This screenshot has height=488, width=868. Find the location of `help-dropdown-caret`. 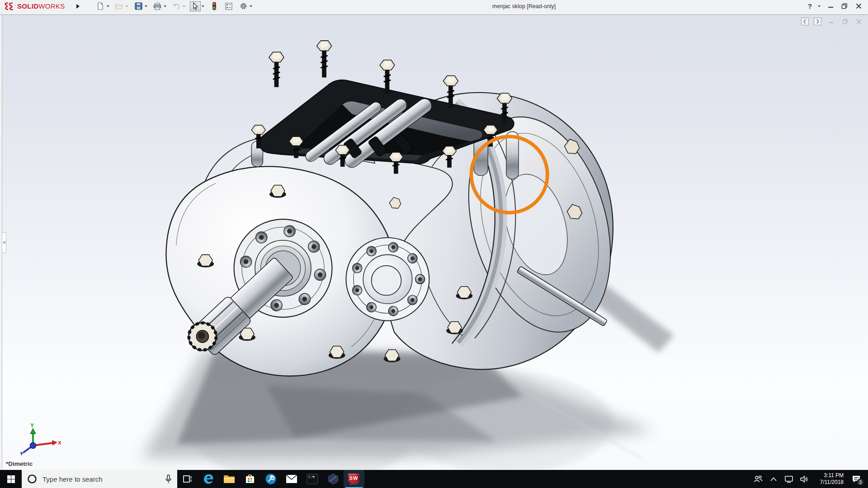

help-dropdown-caret is located at coordinates (819, 6).